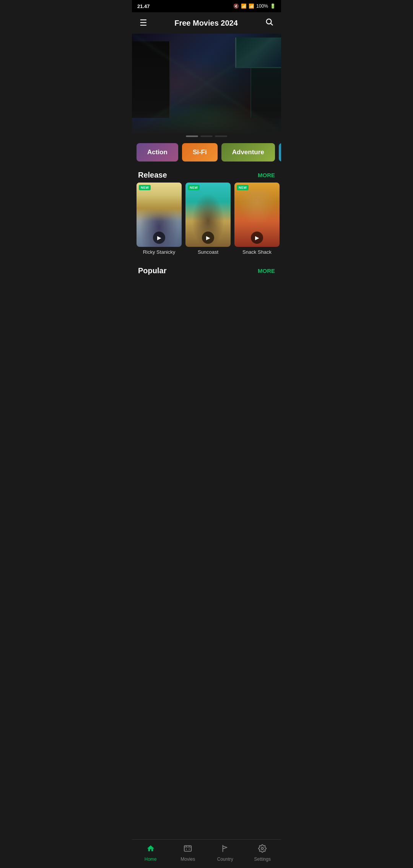 The width and height of the screenshot is (413, 868). I want to click on movie-card-3: NEW ▶ Snack Shack, so click(257, 219).